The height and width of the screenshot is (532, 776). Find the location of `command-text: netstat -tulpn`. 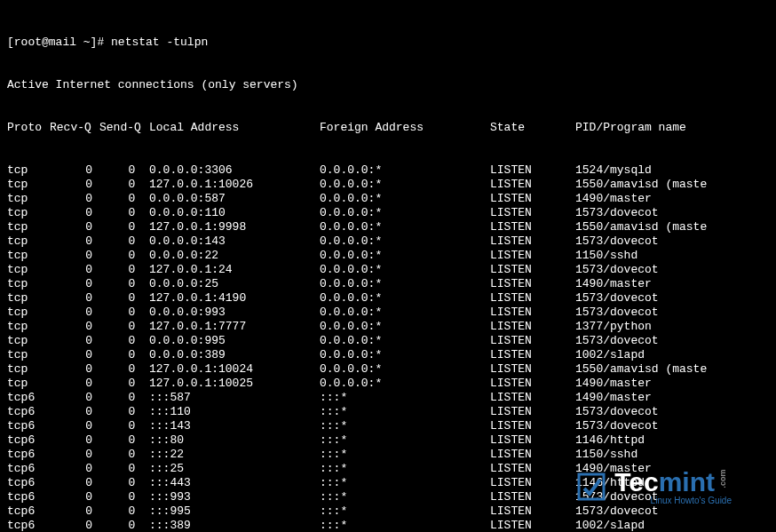

command-text: netstat -tulpn is located at coordinates (160, 43).